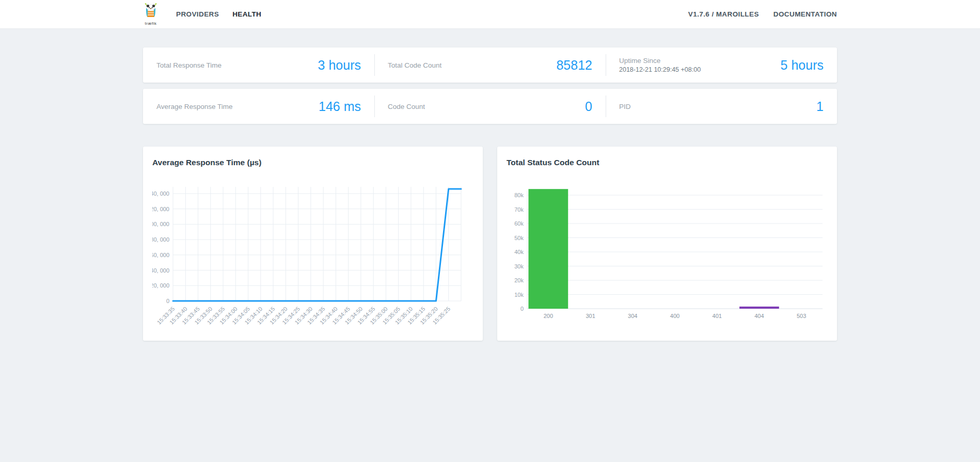  Describe the element at coordinates (415, 65) in the screenshot. I see `stat-label: Total Code Count` at that location.